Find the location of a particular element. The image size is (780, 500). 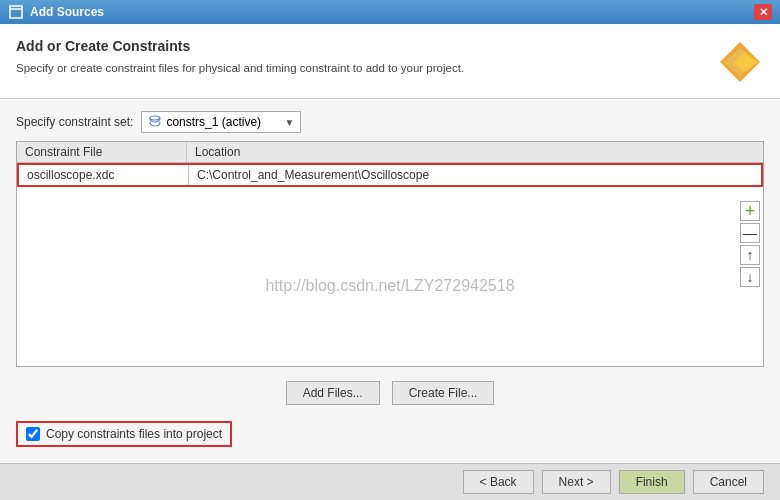

col-header-file: Constraint File is located at coordinates (102, 152).